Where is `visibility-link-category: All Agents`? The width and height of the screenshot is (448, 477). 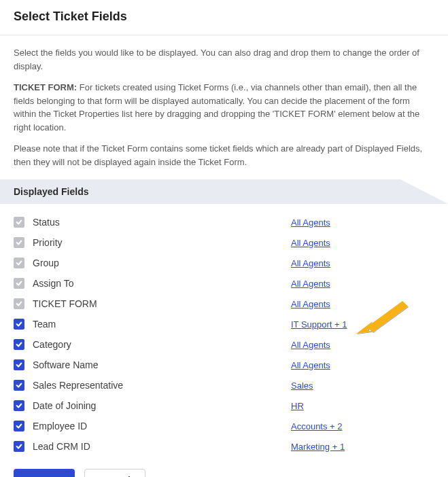 visibility-link-category: All Agents is located at coordinates (311, 345).